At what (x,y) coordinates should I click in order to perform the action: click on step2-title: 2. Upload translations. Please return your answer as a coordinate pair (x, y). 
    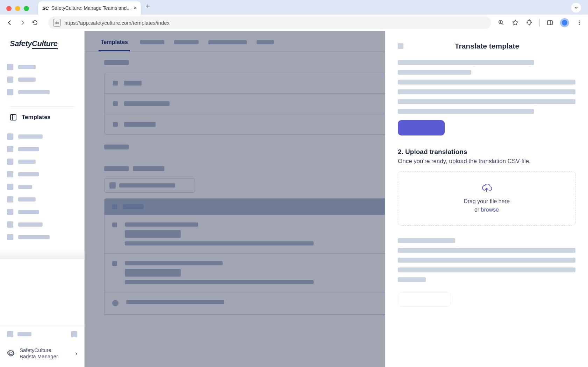
    Looking at the image, I should click on (487, 152).